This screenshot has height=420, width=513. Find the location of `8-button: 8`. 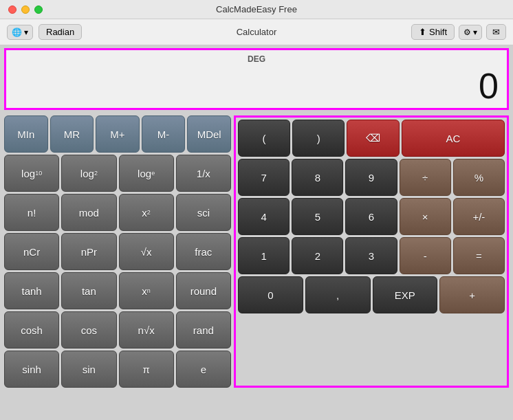

8-button: 8 is located at coordinates (318, 177).